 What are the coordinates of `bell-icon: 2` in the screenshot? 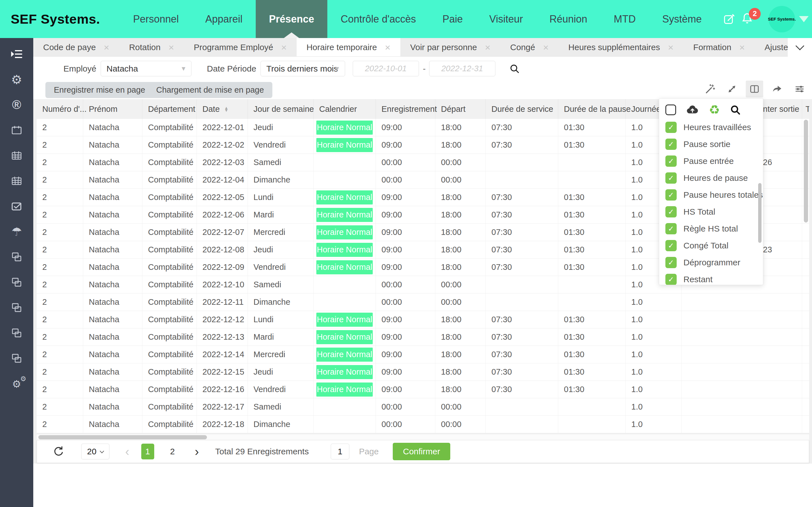 It's located at (747, 19).